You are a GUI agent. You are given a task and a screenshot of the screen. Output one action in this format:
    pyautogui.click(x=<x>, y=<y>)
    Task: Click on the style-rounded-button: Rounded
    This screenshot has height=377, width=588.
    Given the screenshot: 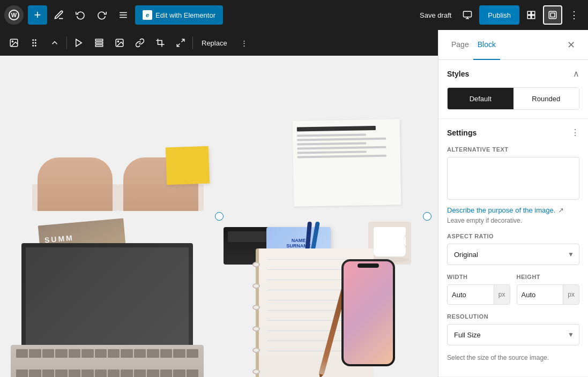 What is the action you would take?
    pyautogui.click(x=547, y=99)
    